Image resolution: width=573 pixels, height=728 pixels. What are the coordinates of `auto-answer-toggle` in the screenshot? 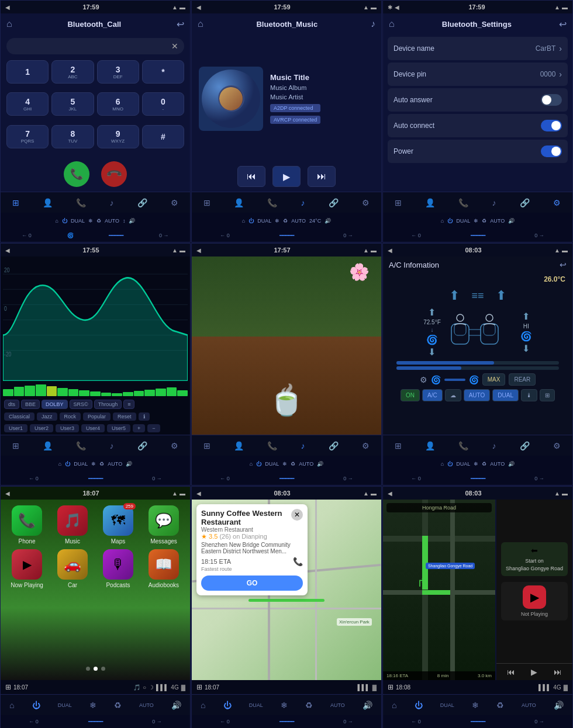 It's located at (551, 100).